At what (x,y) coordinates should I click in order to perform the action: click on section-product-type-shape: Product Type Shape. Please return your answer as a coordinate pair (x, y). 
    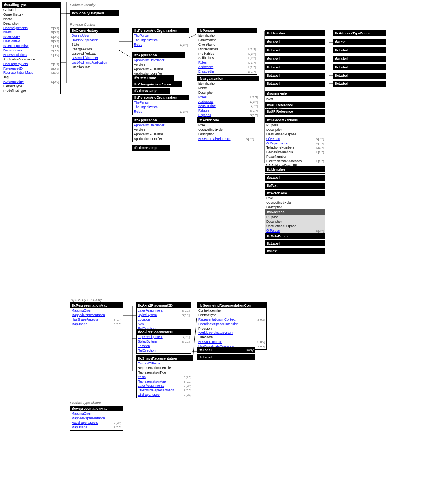
    Looking at the image, I should click on (86, 403).